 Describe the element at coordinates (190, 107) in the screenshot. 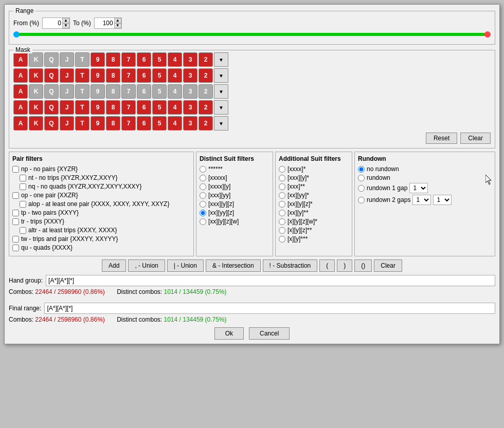

I see `mask-card-r3-c11: 3` at that location.